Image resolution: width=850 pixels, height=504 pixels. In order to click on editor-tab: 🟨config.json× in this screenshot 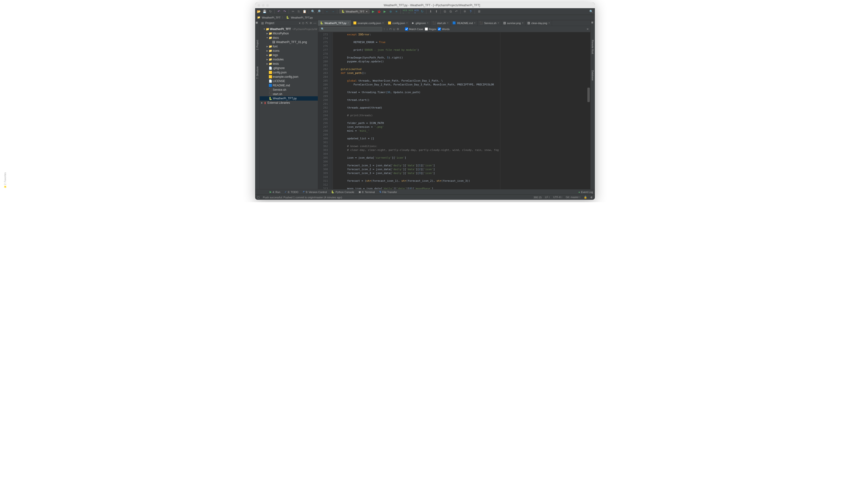, I will do `click(398, 23)`.